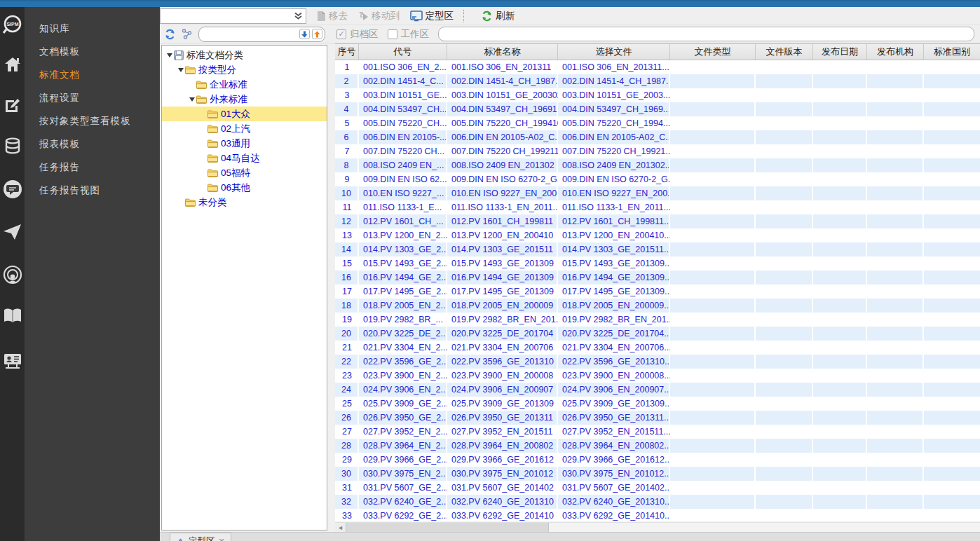  I want to click on category-dropdown, so click(233, 16).